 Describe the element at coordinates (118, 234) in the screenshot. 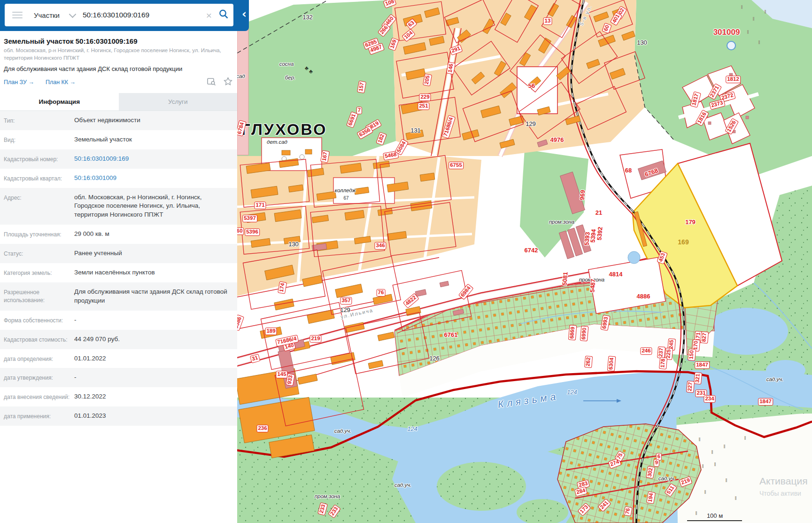

I see `table-row: Площадь уточненная:29 000 кв. м` at that location.